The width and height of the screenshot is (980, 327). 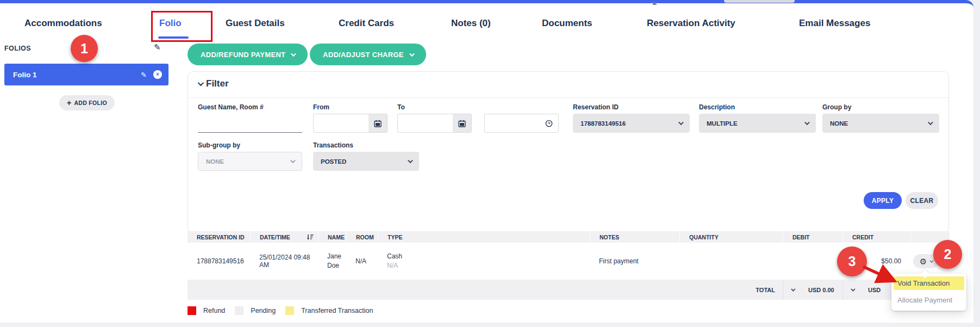 What do you see at coordinates (350, 123) in the screenshot?
I see `from-date-input` at bounding box center [350, 123].